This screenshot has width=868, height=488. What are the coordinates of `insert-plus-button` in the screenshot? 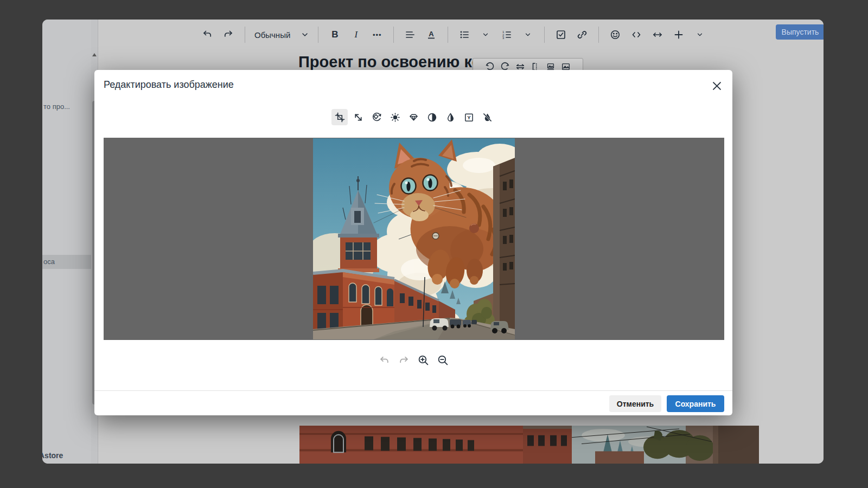 It's located at (679, 35).